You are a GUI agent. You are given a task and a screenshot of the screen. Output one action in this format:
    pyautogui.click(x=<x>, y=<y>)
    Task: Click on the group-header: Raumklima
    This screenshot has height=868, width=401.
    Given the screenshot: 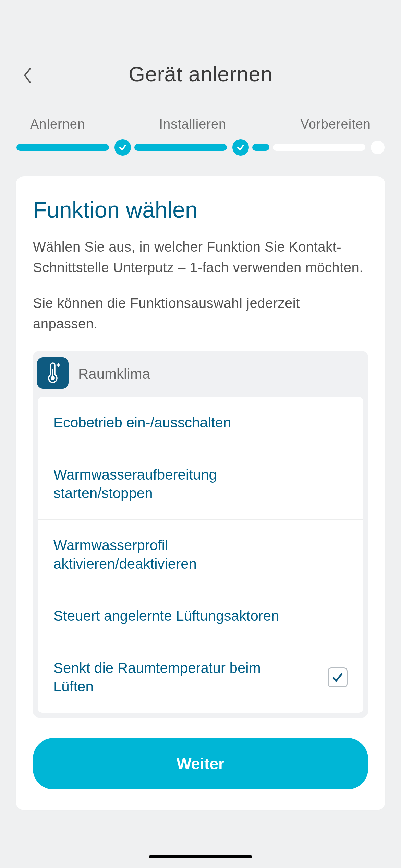 What is the action you would take?
    pyautogui.click(x=200, y=374)
    